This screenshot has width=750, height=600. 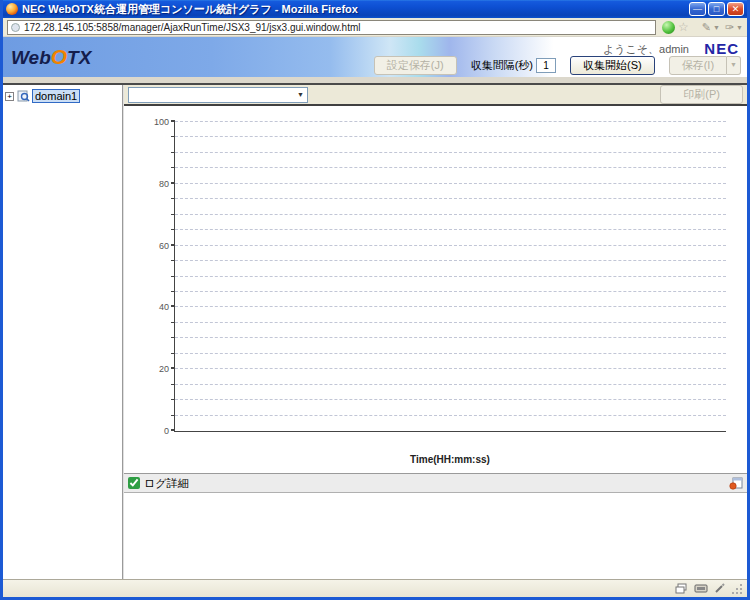 What do you see at coordinates (646, 50) in the screenshot?
I see `welcome-text: ようこそ、admin` at bounding box center [646, 50].